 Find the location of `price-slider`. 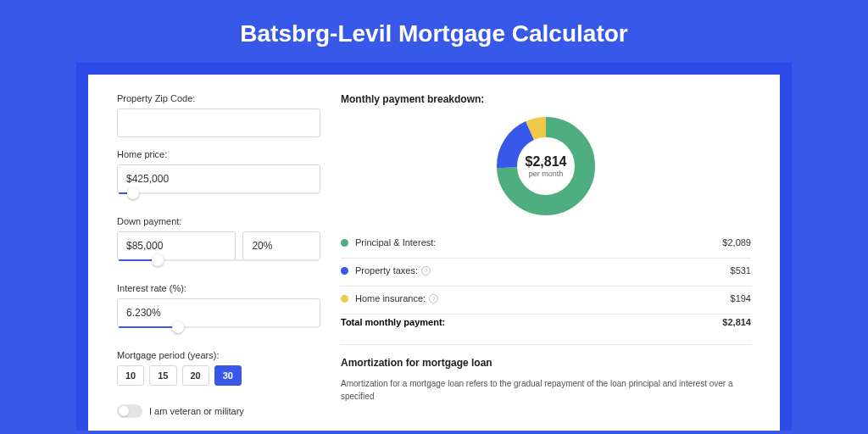

price-slider is located at coordinates (219, 198).